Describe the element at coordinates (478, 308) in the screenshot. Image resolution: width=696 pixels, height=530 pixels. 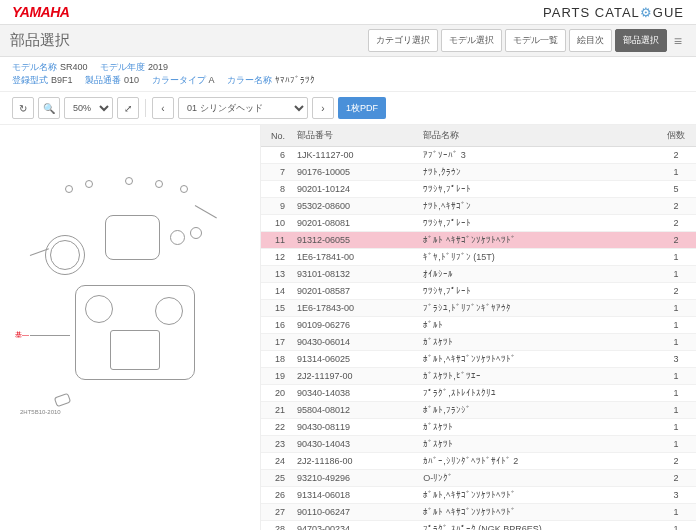
I see `table-row: 151E6-17843-00ﾌﾞﾗｼﾕ,ﾄﾞﾘﾌﾞﾝｷﾞﾔｱｳﾀ1` at that location.